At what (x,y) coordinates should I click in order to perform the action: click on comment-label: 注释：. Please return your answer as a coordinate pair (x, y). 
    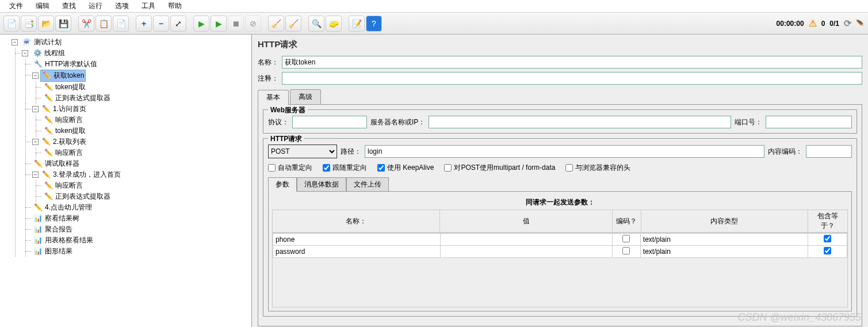
    Looking at the image, I should click on (268, 78).